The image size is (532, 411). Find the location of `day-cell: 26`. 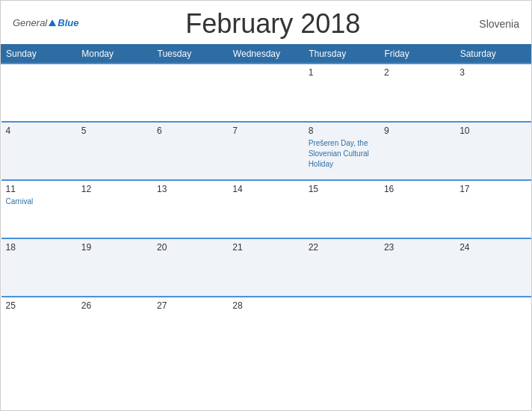

day-cell: 26 is located at coordinates (115, 326).